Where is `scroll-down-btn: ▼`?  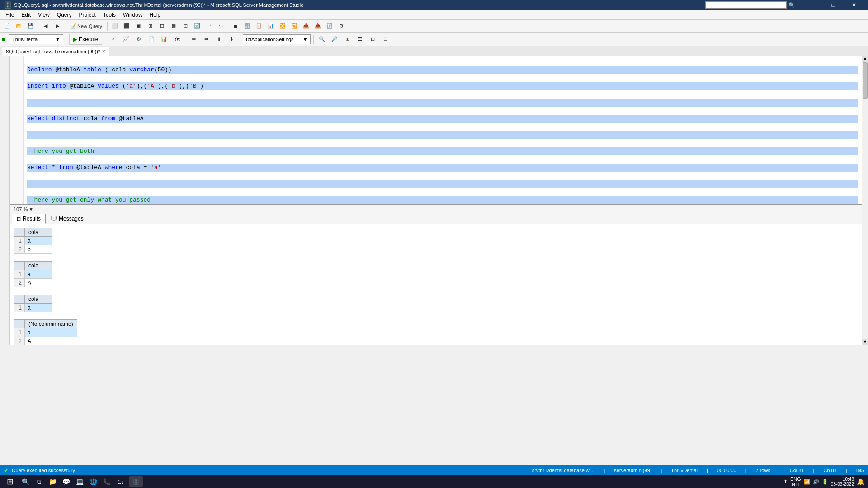
scroll-down-btn: ▼ is located at coordinates (865, 342).